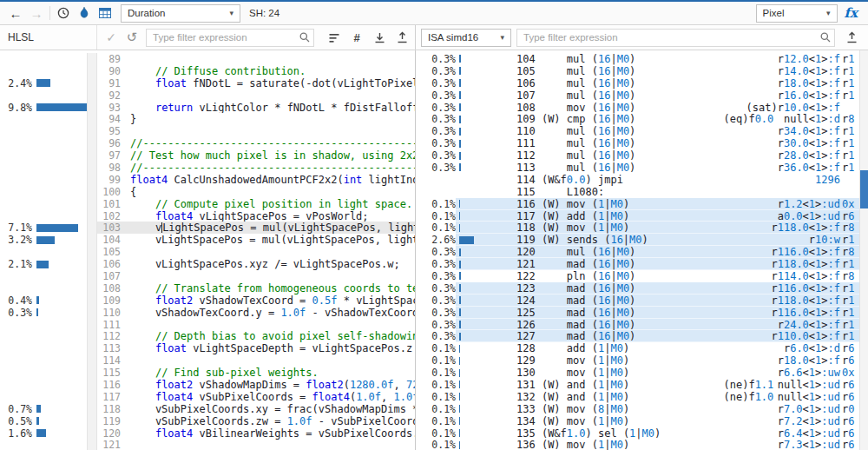 The width and height of the screenshot is (868, 450). Describe the element at coordinates (207, 301) in the screenshot. I see `hlsl-line: 0.4%109 float2 vShadowTexCoord = 0.5f * …` at that location.